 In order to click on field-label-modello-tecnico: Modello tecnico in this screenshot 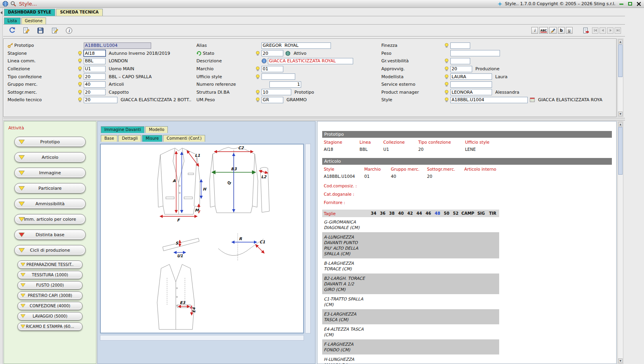, I will do `click(42, 100)`.